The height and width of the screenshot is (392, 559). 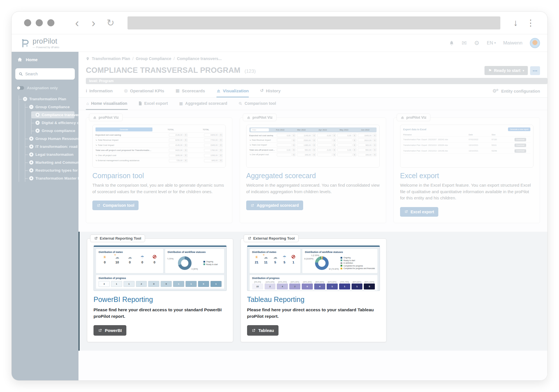 I want to click on reload-icon: ↻, so click(x=110, y=23).